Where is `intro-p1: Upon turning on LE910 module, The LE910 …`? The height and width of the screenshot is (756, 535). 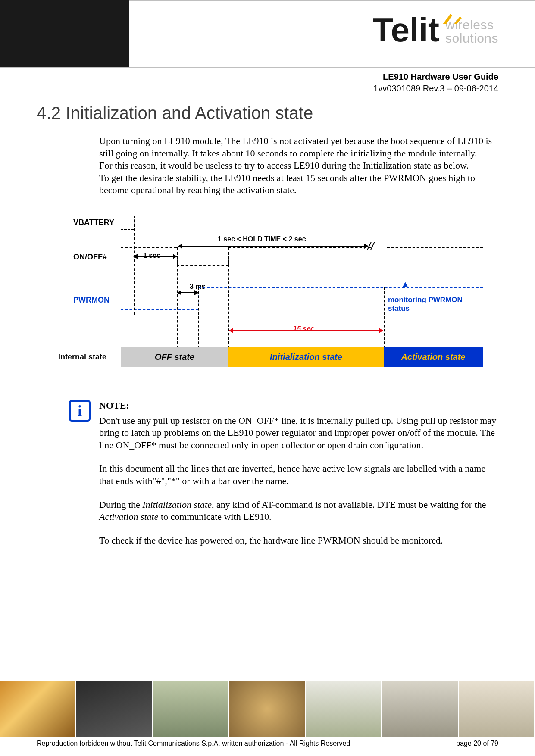
intro-p1: Upon turning on LE910 module, The LE910 … is located at coordinates (299, 147).